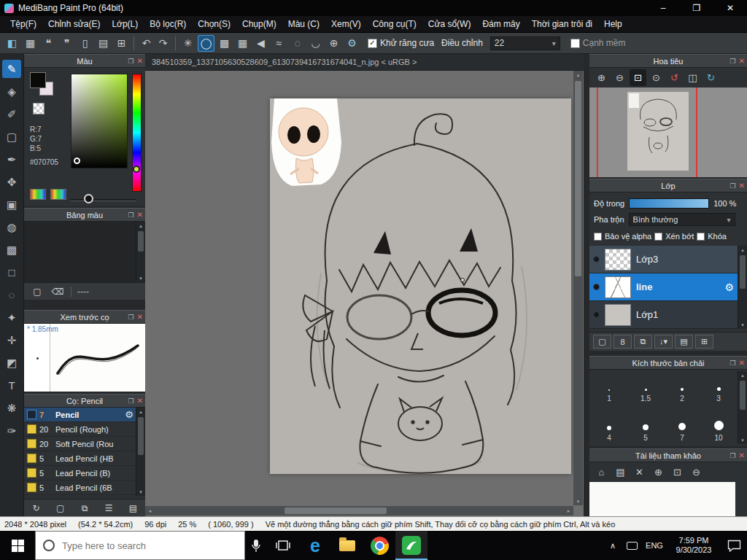  I want to click on ref-zoom-in-icon: ⊕, so click(658, 472).